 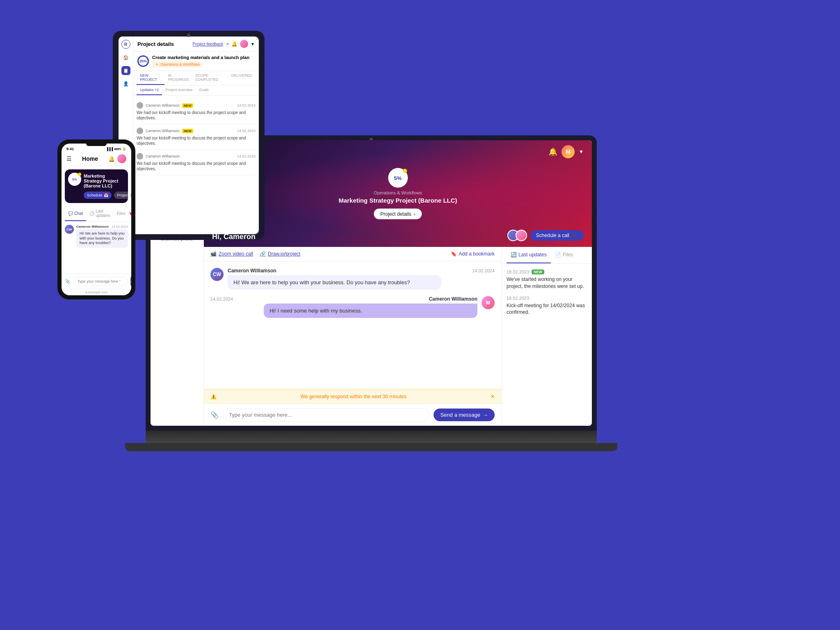 What do you see at coordinates (253, 44) in the screenshot?
I see `chevron-down-icon: ▼` at bounding box center [253, 44].